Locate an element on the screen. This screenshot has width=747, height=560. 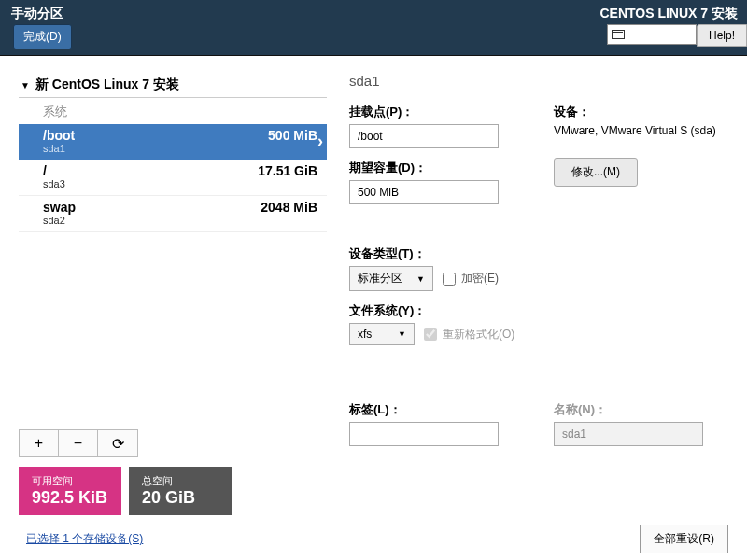
partition-device-label: sda1 is located at coordinates (180, 148).